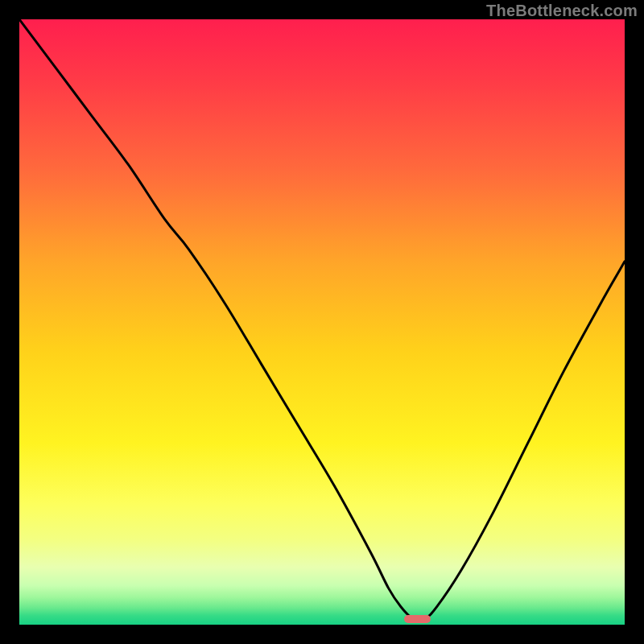  Describe the element at coordinates (562, 11) in the screenshot. I see `watermark-text: TheBottleneck.com` at that location.